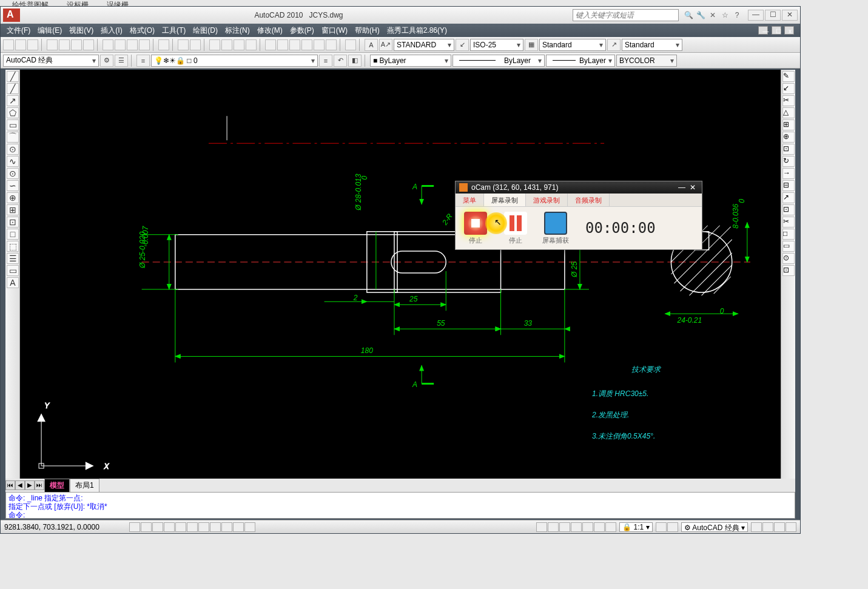  Describe the element at coordinates (682, 187) in the screenshot. I see `ocam-minimize-button: —` at that location.